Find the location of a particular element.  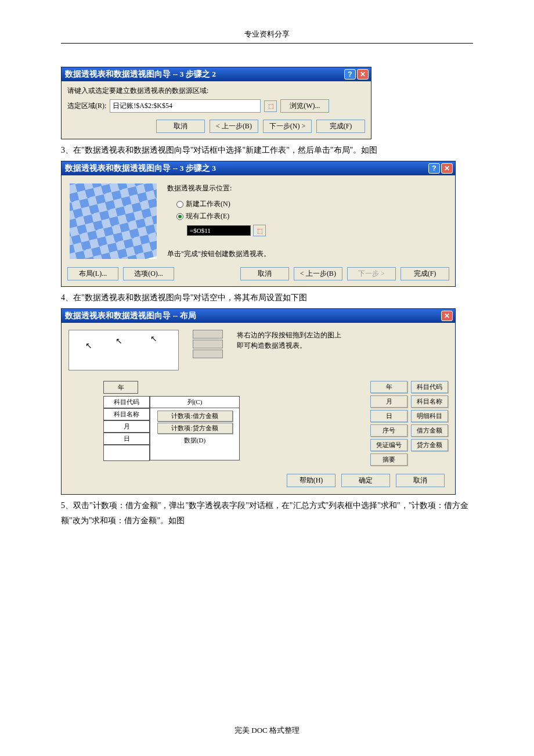

field-button: 月 is located at coordinates (389, 402).